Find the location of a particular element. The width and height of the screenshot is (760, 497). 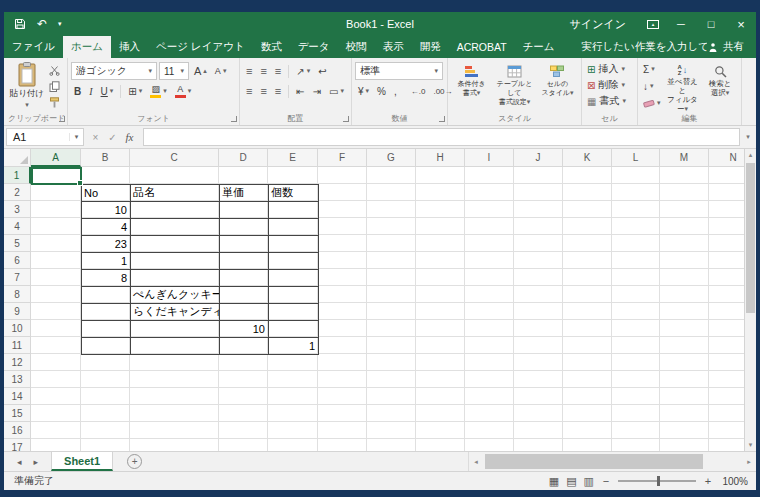

underline-button: U▾ is located at coordinates (108, 92).